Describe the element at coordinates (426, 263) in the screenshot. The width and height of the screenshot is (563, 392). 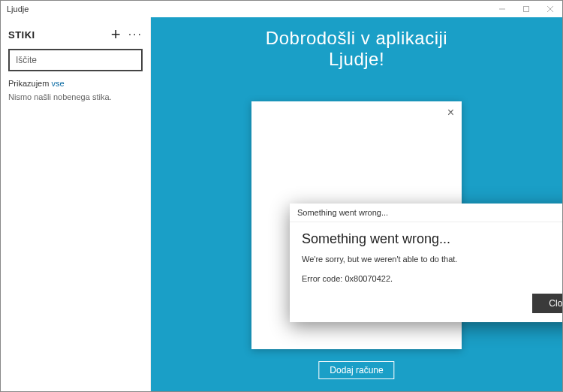
I see `error-dialog: Something went wrong... Something went w…` at that location.